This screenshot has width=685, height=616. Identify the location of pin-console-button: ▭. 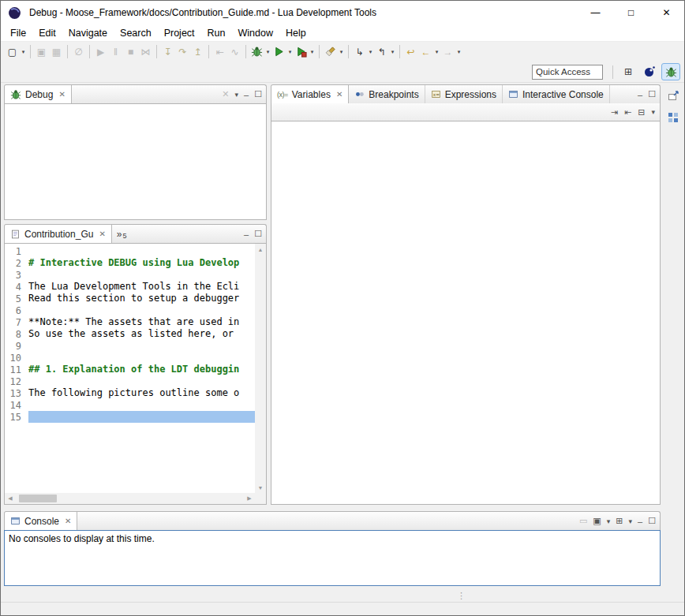
(583, 521).